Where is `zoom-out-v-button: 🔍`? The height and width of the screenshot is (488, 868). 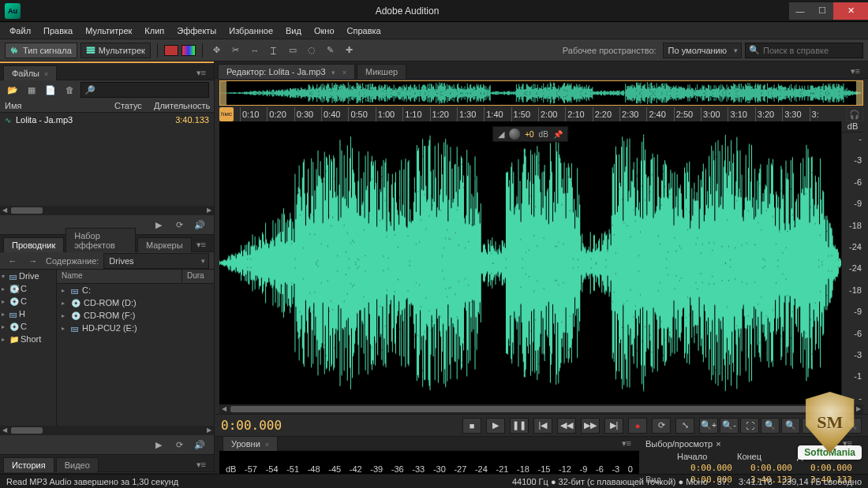
zoom-out-v-button: 🔍 is located at coordinates (811, 426).